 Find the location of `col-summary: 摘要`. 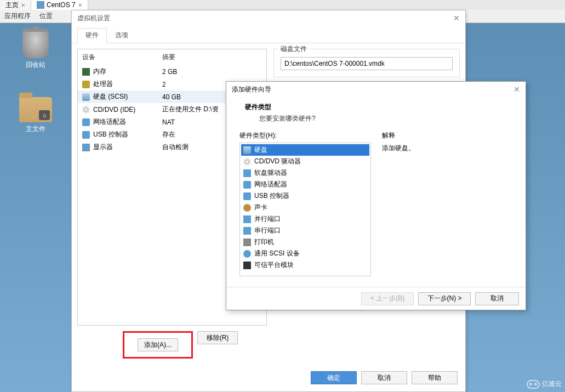

col-summary: 摘要 is located at coordinates (169, 57).